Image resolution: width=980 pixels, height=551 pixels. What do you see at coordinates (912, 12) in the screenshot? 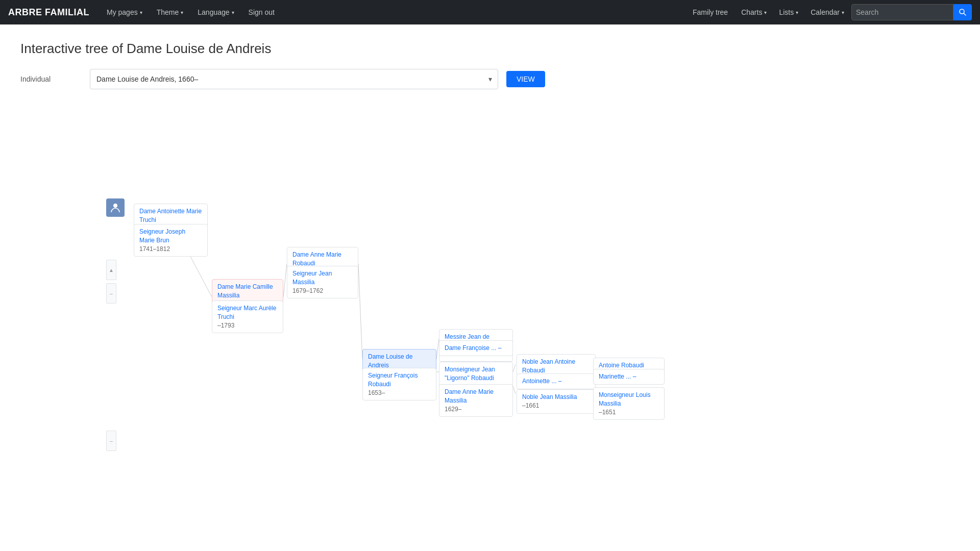
I see `search-container` at bounding box center [912, 12].